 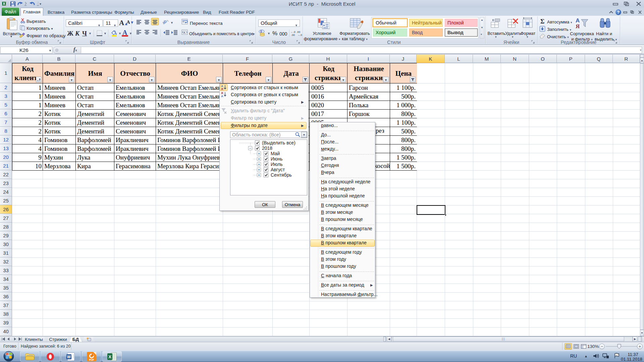 I want to click on svg-text: X, so click(x=110, y=357).